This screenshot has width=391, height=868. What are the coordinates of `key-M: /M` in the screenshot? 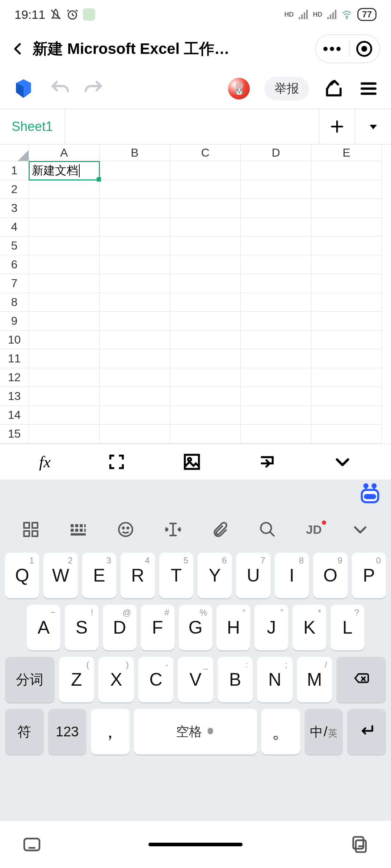 It's located at (315, 680).